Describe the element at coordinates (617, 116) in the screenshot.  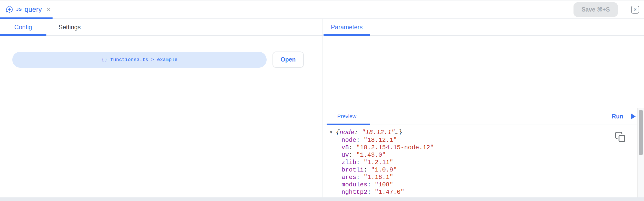
I see `run-label: Run` at that location.